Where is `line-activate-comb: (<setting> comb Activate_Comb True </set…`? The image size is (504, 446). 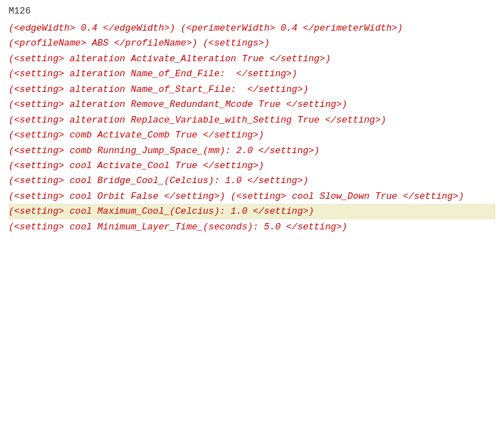
line-activate-comb: (<setting> comb Activate_Comb True </set… is located at coordinates (137, 135).